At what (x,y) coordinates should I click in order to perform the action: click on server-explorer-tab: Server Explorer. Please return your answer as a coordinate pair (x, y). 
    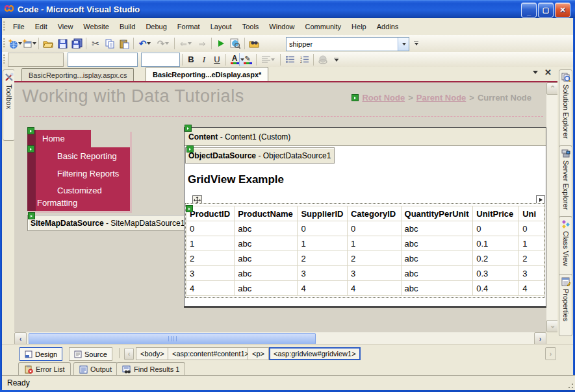
    Looking at the image, I should click on (565, 182).